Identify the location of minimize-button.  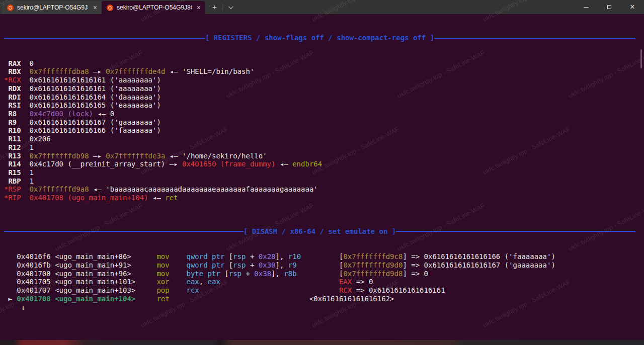
(586, 7).